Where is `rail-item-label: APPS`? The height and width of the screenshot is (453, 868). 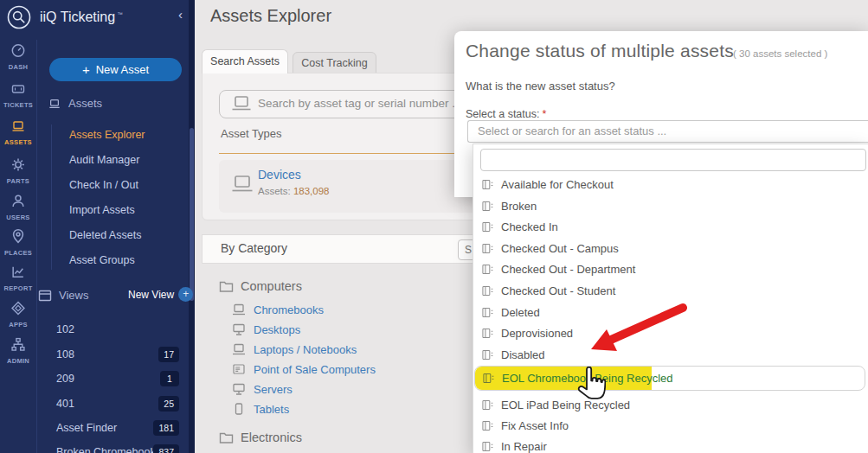
rail-item-label: APPS is located at coordinates (18, 325).